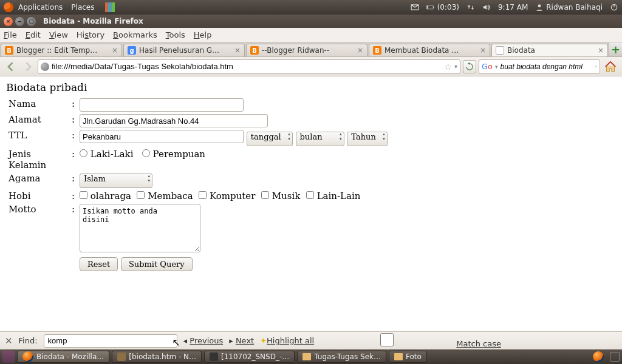 This screenshot has height=364, width=622. Describe the element at coordinates (61, 50) in the screenshot. I see `tab-0: B Blogger :: Edit Temp… ×` at that location.